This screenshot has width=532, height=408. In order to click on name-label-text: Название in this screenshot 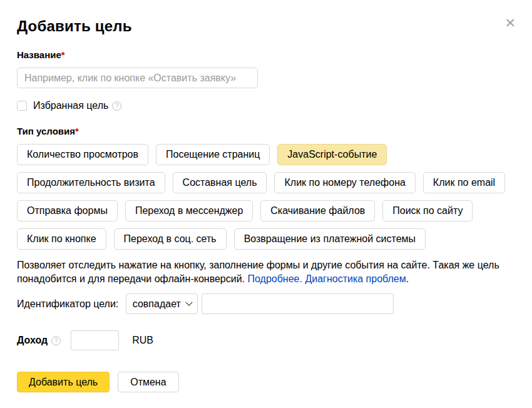, I will do `click(39, 55)`.